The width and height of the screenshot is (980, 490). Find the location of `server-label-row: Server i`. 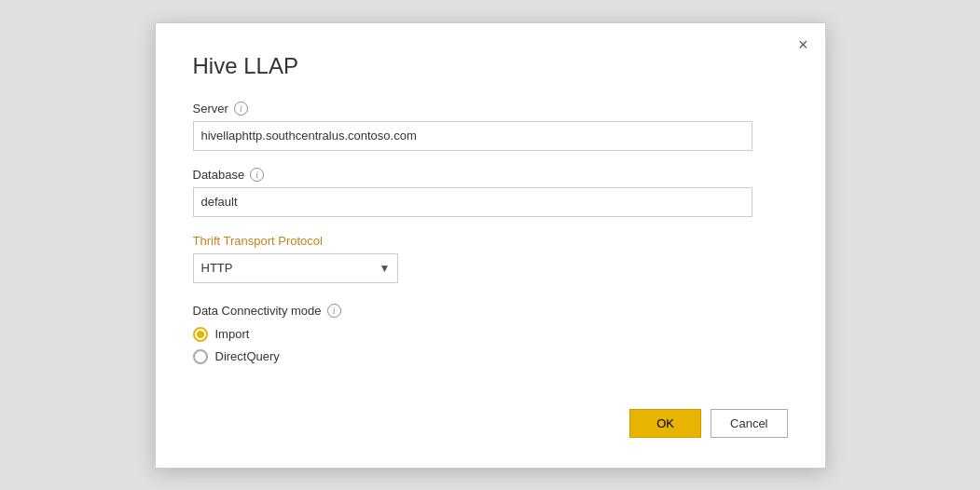

server-label-row: Server i is located at coordinates (490, 108).